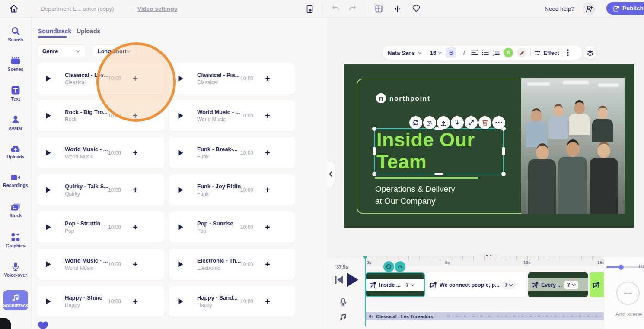 The width and height of the screenshot is (644, 329). I want to click on layers-button, so click(590, 53).